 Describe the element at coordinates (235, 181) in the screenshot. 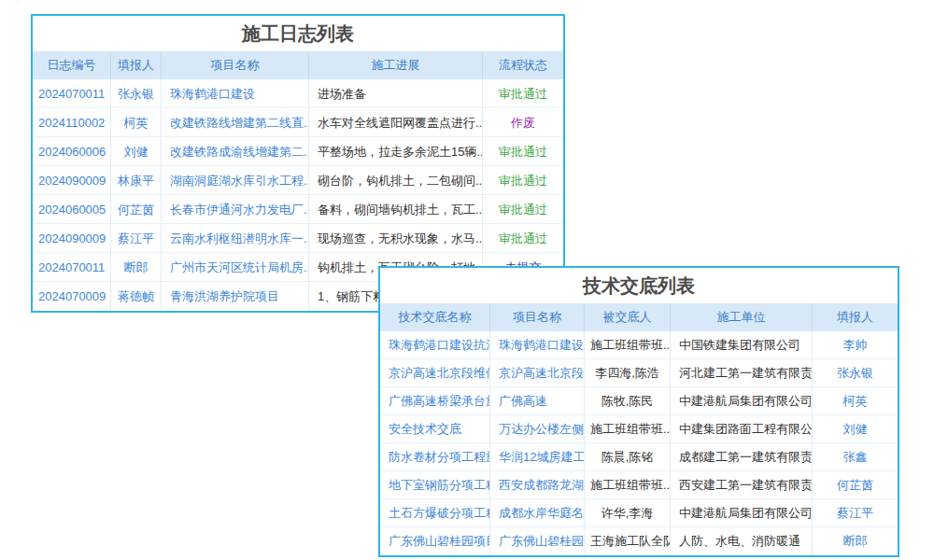

I see `project-link: 湖南洞庭湖水库引水工程...` at that location.